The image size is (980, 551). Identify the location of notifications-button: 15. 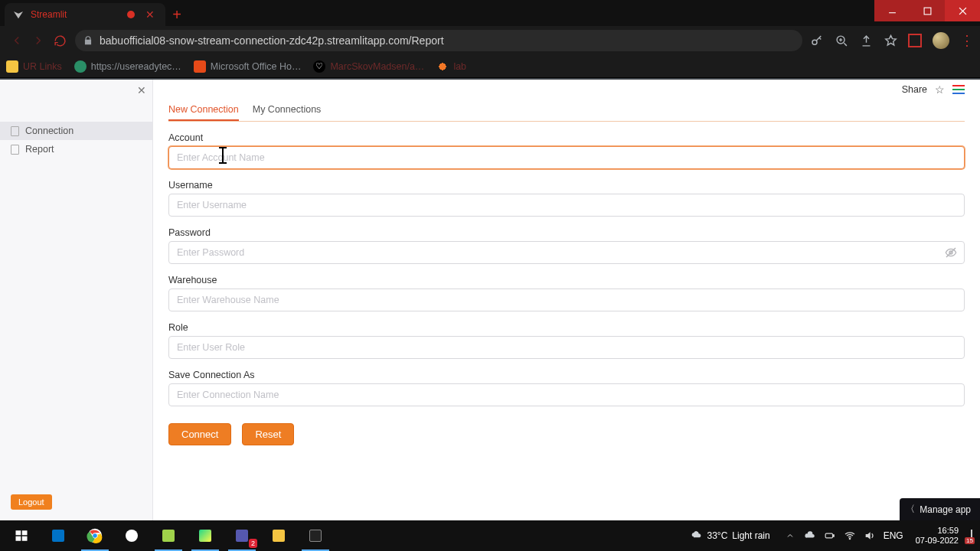
(972, 536).